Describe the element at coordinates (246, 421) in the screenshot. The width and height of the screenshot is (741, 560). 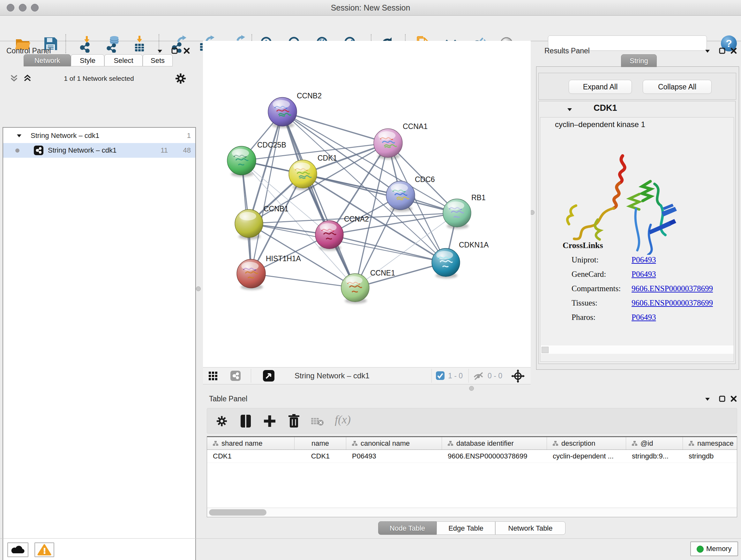
I see `show-columns-icon` at that location.